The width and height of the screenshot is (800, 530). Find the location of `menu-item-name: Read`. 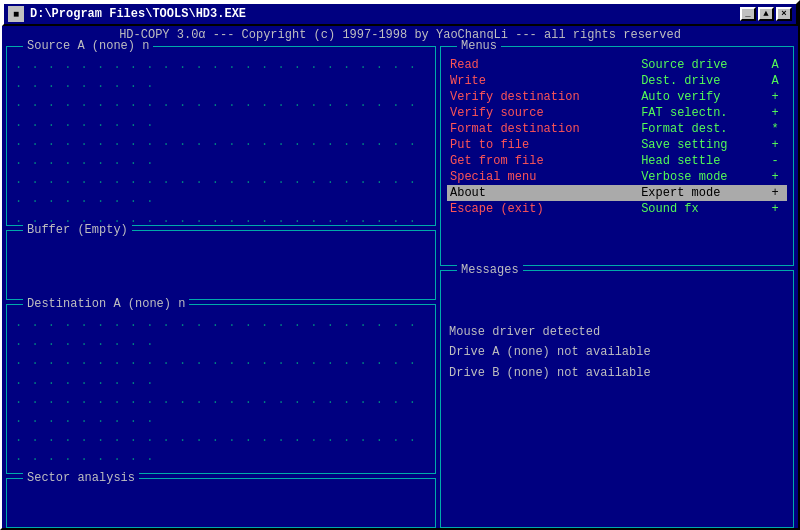

menu-item-name: Read is located at coordinates (542, 65).